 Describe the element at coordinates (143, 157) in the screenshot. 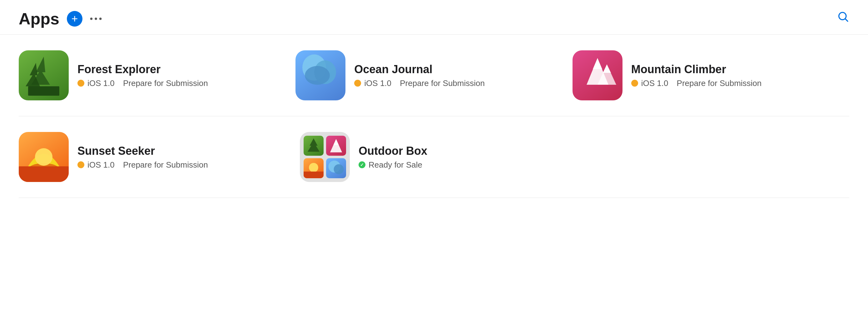

I see `app-info-sunset-seeker: Sunset Seeker iOS 1.0 Prepare for Submis…` at that location.